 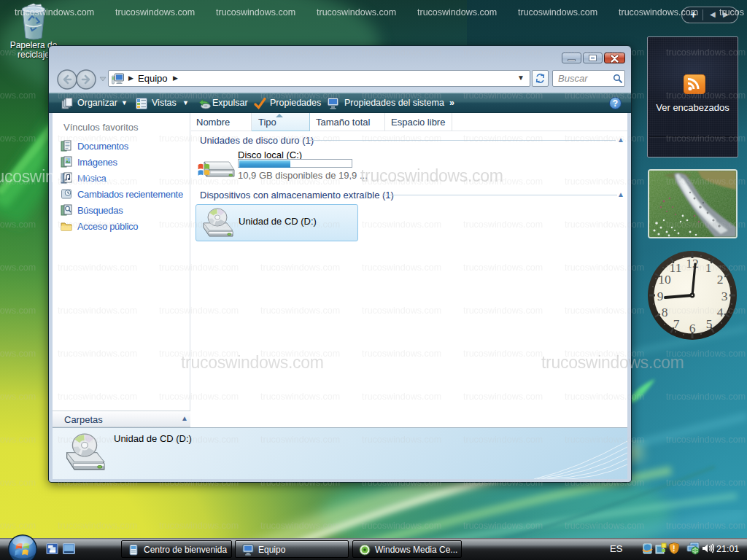 What do you see at coordinates (677, 324) in the screenshot?
I see `svg-text: 7` at bounding box center [677, 324].